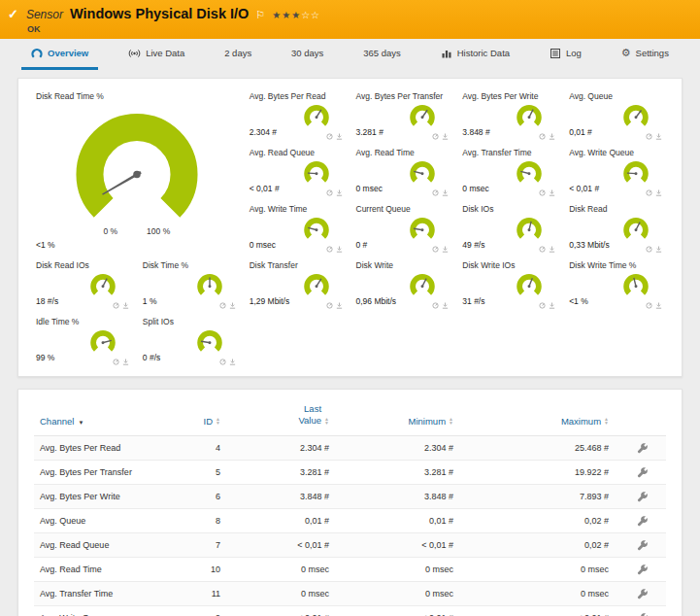 The image size is (700, 616). What do you see at coordinates (474, 245) in the screenshot?
I see `channel-gauge-value: 49 #/s` at bounding box center [474, 245].